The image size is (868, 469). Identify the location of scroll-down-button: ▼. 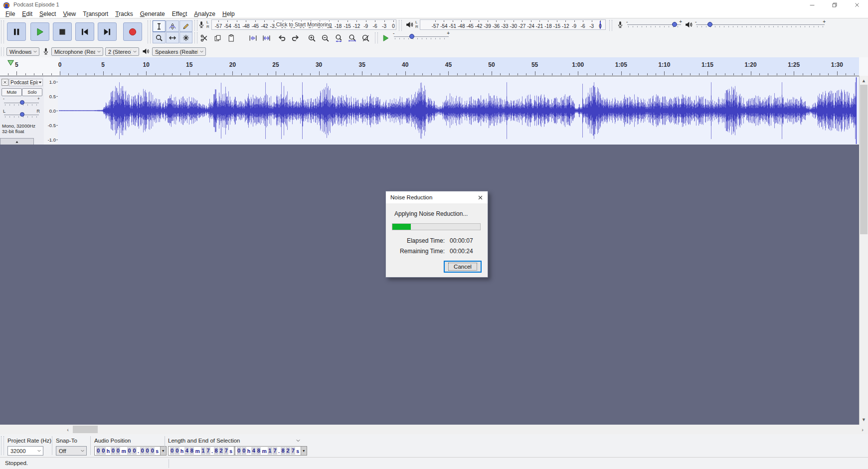
(864, 420).